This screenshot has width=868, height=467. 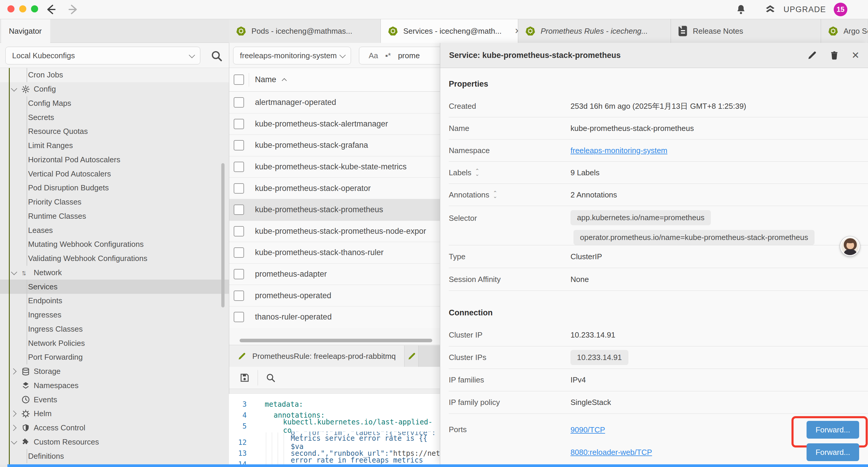 What do you see at coordinates (611, 453) in the screenshot?
I see `port-link-8080: 8080:reloader-web/TCP` at bounding box center [611, 453].